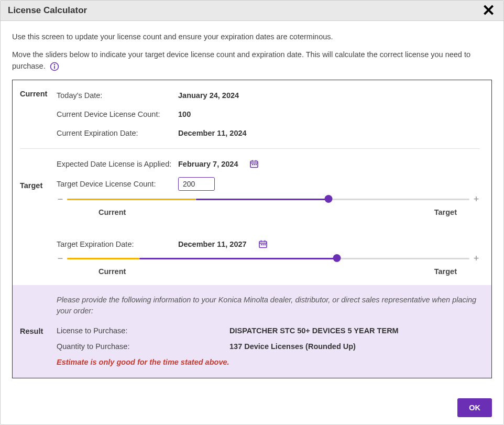 This screenshot has height=425, width=504. What do you see at coordinates (268, 114) in the screenshot?
I see `section-current-content: Today's Date: January 24, 2024 Current D…` at bounding box center [268, 114].